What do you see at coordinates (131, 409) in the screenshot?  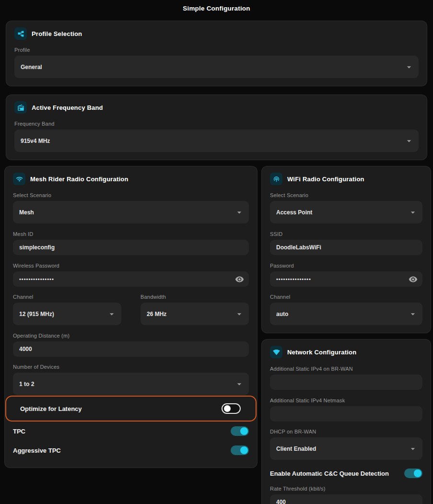 I see `optimize-latency-row: Optimize for Latency` at bounding box center [131, 409].